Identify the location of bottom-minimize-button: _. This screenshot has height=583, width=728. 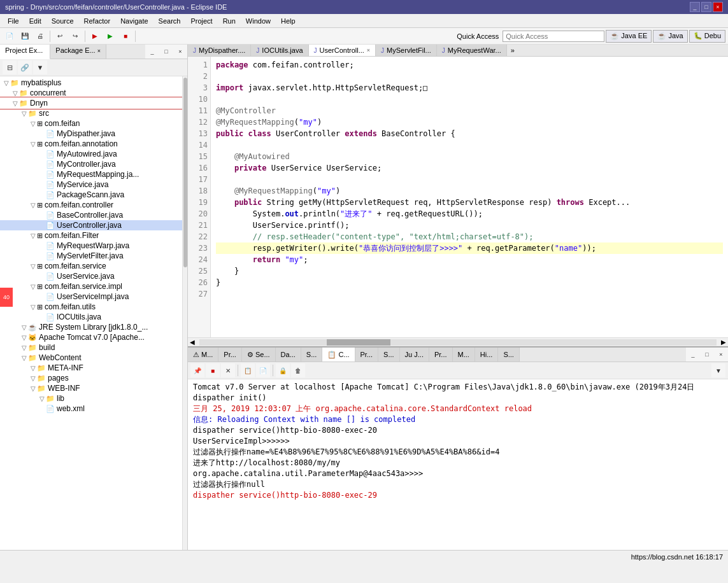
(693, 355).